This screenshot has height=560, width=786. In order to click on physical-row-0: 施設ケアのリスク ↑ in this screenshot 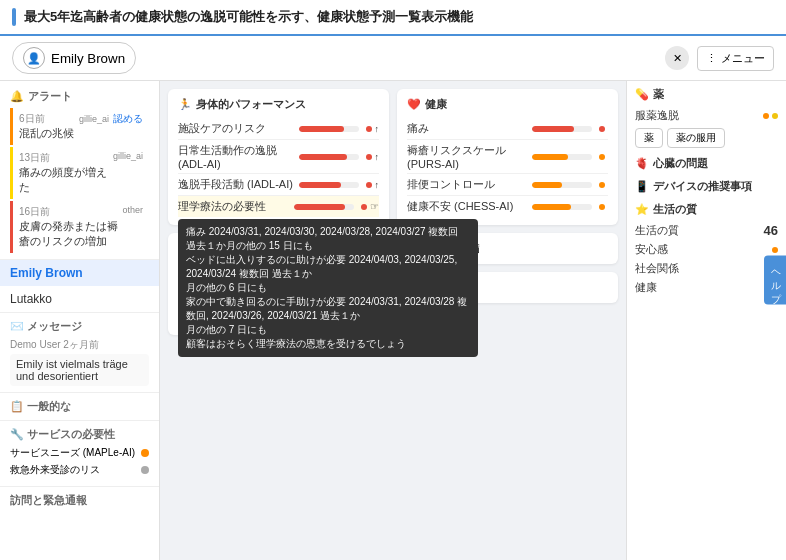, I will do `click(278, 129)`.